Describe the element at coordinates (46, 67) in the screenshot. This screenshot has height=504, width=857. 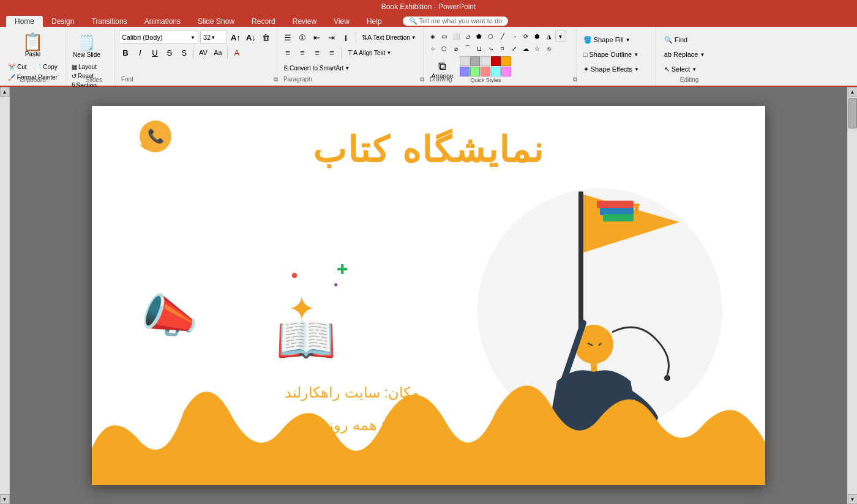
I see `copy-button: 📄 Copy` at that location.